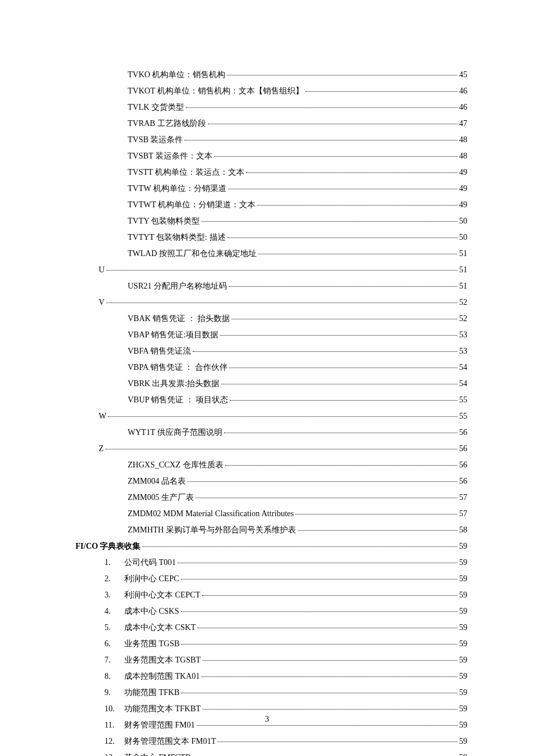 Image resolution: width=534 pixels, height=756 pixels. What do you see at coordinates (272, 368) in the screenshot?
I see `toc-entry: VBPA 销售凭证 ： 合作伙伴54` at bounding box center [272, 368].